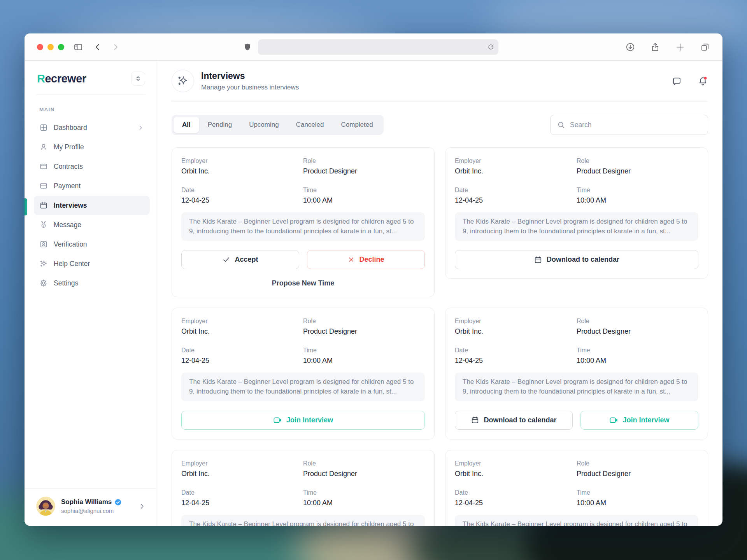 This screenshot has height=560, width=747. I want to click on gear-icon, so click(44, 283).